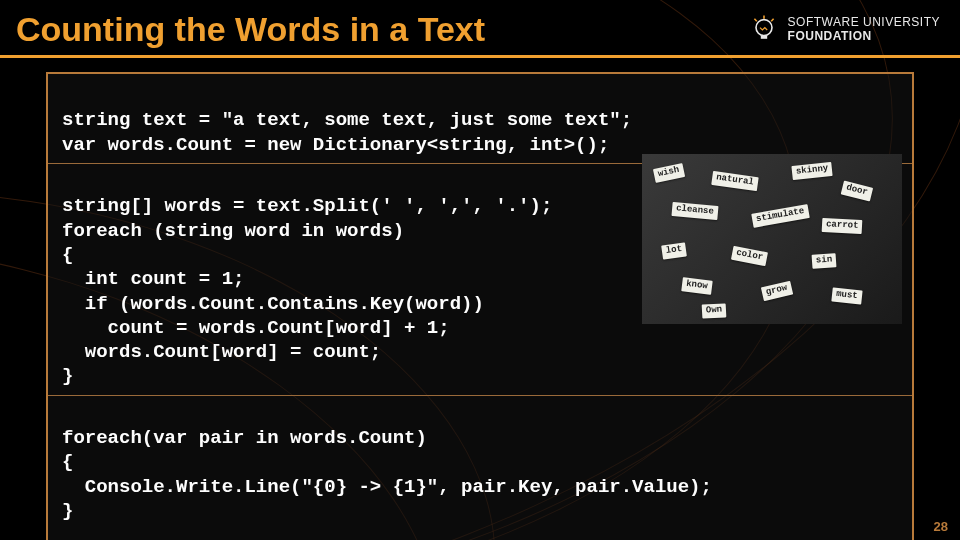  What do you see at coordinates (336, 145) in the screenshot?
I see `code-line: var words.Count = new Dictionary<string,…` at bounding box center [336, 145].